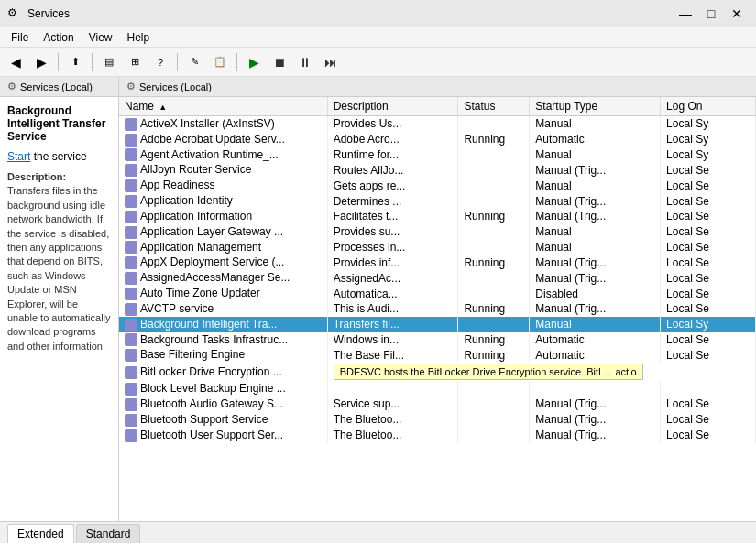 This screenshot has width=756, height=543. Describe the element at coordinates (18, 157) in the screenshot. I see `start-service-link: Start` at that location.